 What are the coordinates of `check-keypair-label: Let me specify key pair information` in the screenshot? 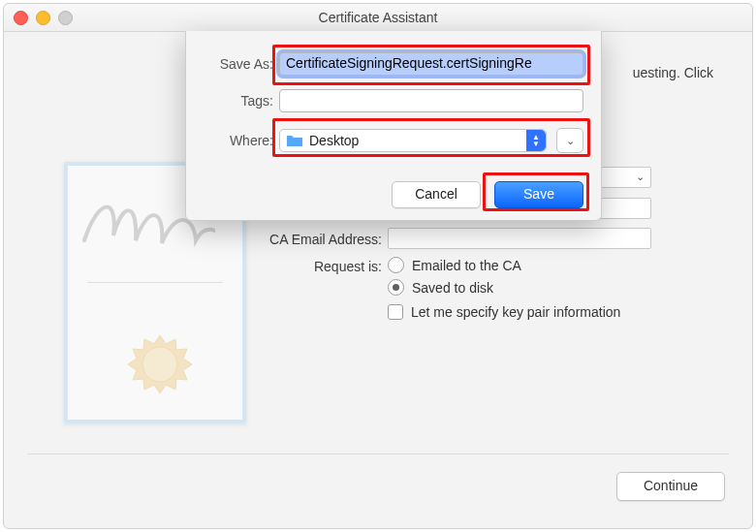 It's located at (516, 312).